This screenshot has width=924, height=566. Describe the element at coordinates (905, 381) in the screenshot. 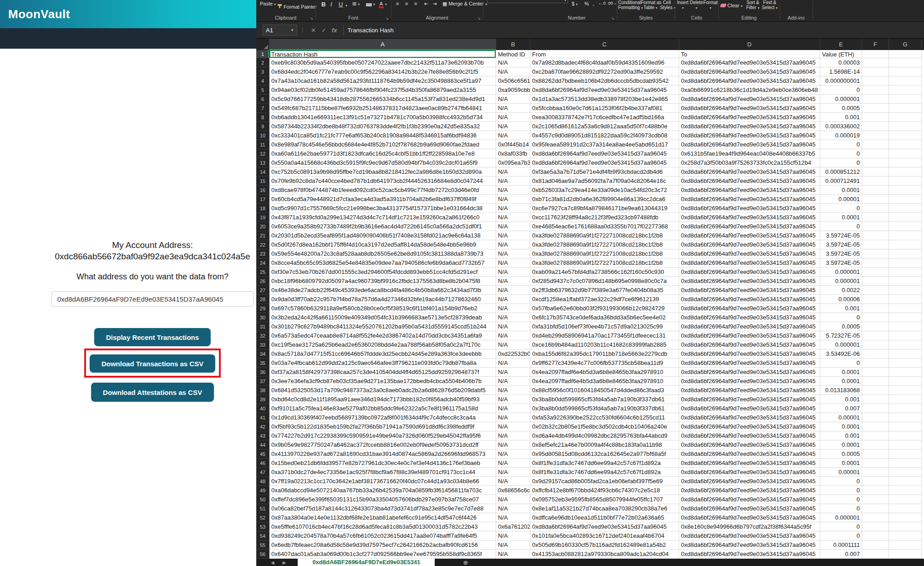

I see `cell-G37` at that location.